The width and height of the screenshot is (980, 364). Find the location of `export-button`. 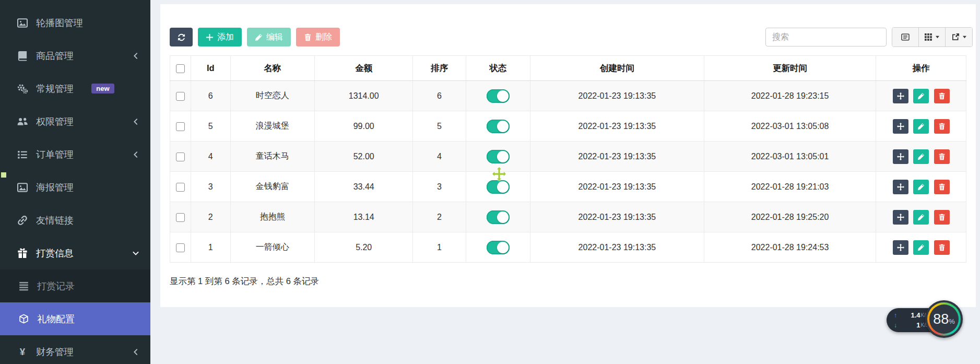

export-button is located at coordinates (959, 37).